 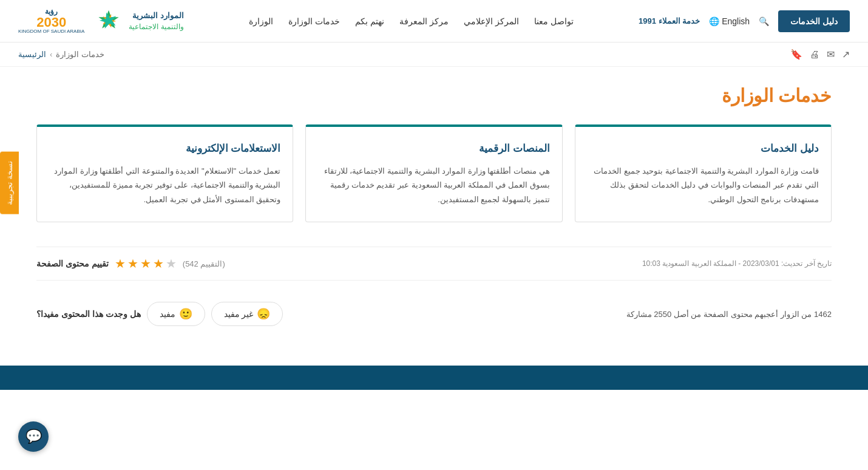 What do you see at coordinates (51, 32) in the screenshot?
I see `kingdom-text: KINGDOM OF SAUDI ARABIA` at bounding box center [51, 32].